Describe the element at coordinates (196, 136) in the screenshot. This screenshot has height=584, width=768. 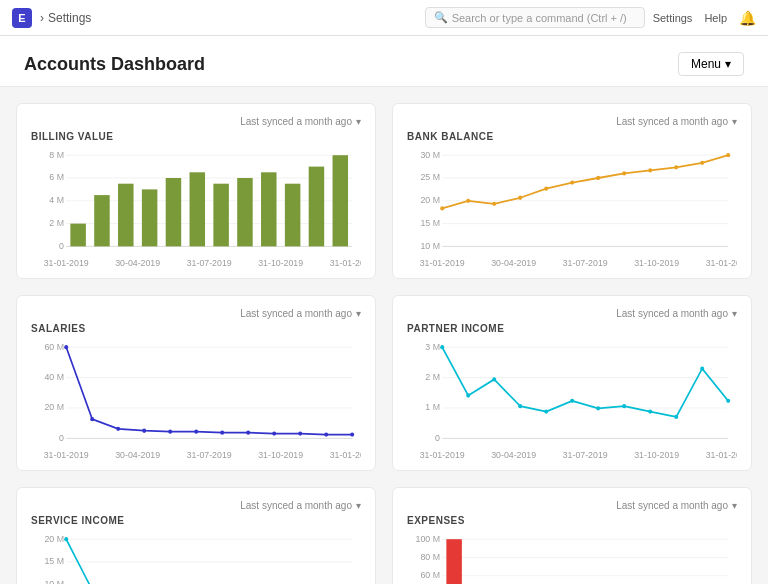
I see `chart-title: BILLING VALUE` at that location.